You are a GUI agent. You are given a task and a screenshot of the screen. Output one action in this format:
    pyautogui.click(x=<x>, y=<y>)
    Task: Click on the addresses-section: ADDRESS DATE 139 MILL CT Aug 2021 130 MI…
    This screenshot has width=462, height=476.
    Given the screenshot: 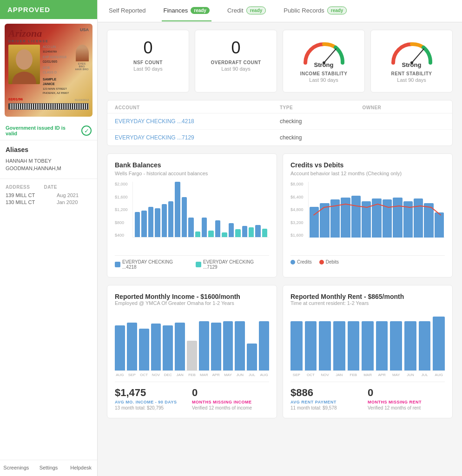 What is the action you would take?
    pyautogui.click(x=48, y=319)
    